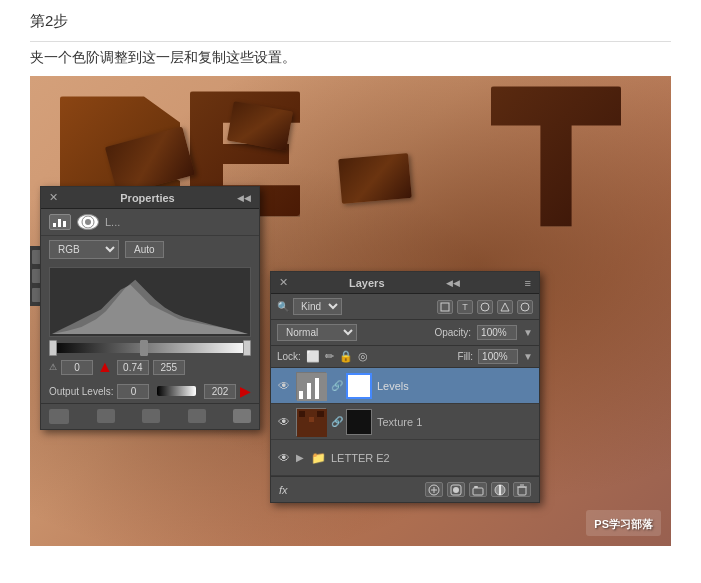 The height and width of the screenshot is (583, 701). I want to click on filter-kind-select: Kind, so click(318, 306).